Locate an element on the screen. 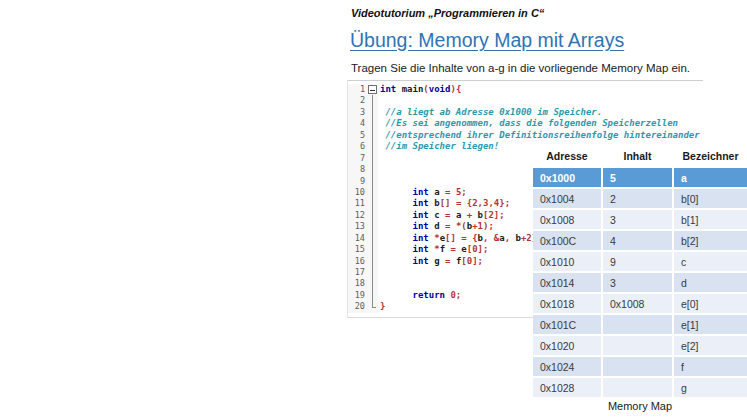 The height and width of the screenshot is (420, 747). code-token: 5; is located at coordinates (462, 192).